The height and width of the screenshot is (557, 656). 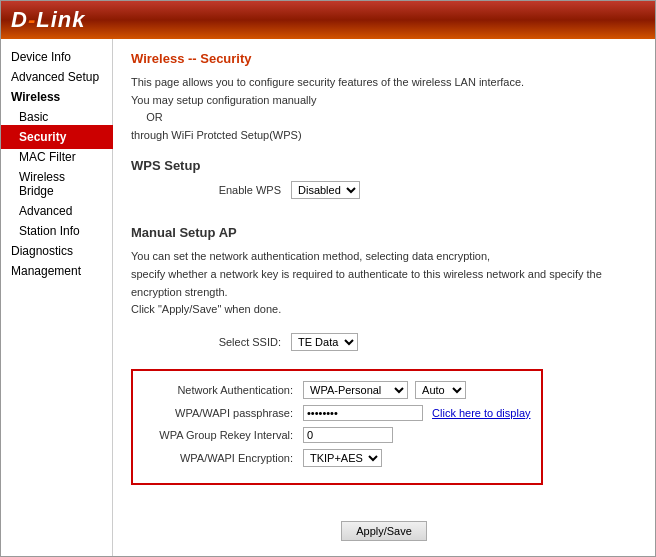 I want to click on manual-desc3: Click "Apply/Save" when done., so click(x=206, y=309).